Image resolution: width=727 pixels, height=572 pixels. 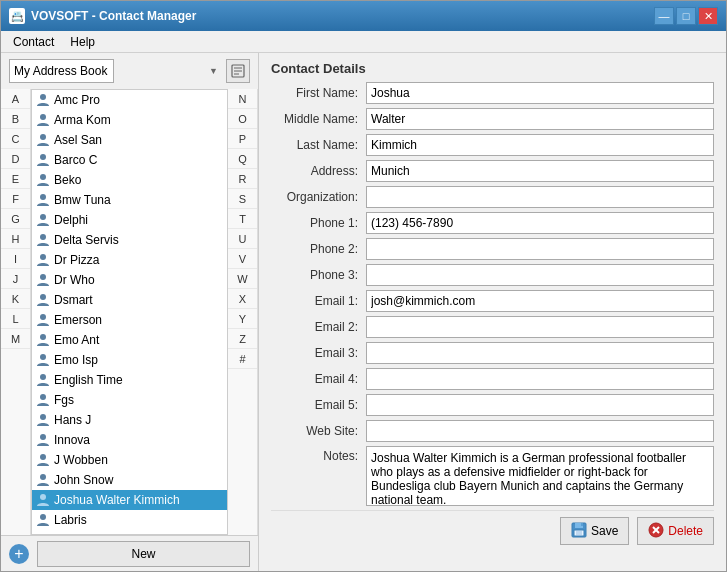 What do you see at coordinates (16, 239) in the screenshot?
I see `alpha-H: H` at bounding box center [16, 239].